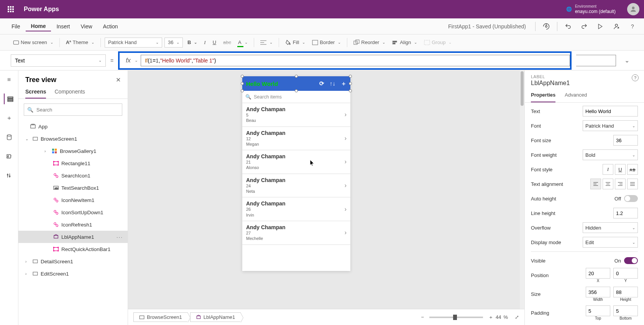  What do you see at coordinates (296, 115) in the screenshot?
I see `gallery-item: Andy Champan5Beau›` at bounding box center [296, 115].